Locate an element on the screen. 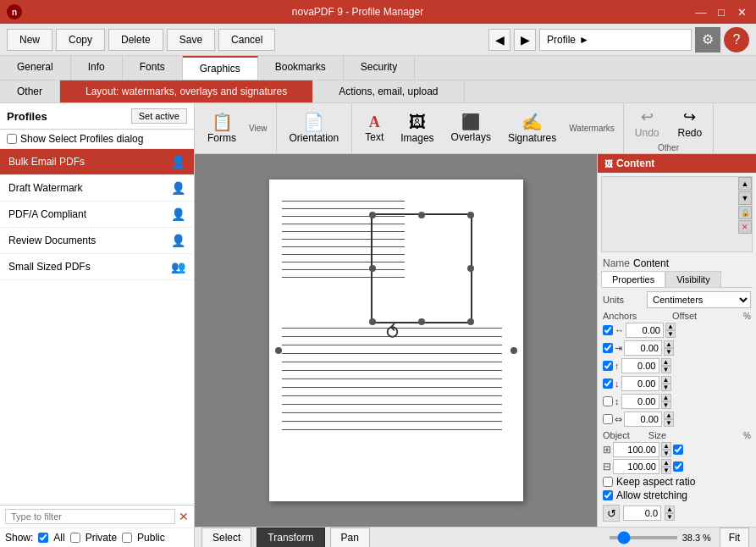 The width and height of the screenshot is (756, 547). tab-other: Other is located at coordinates (30, 91).